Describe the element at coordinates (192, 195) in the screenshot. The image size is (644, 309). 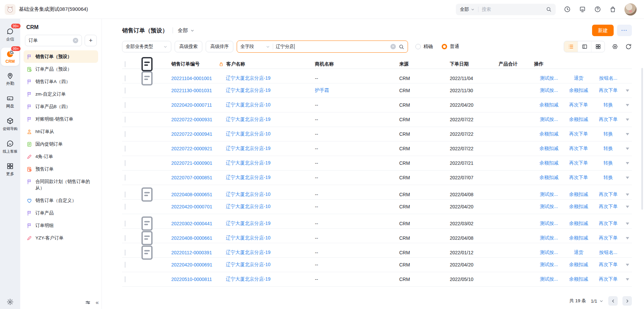
I see `order-number-link: 20220408-0000651` at that location.